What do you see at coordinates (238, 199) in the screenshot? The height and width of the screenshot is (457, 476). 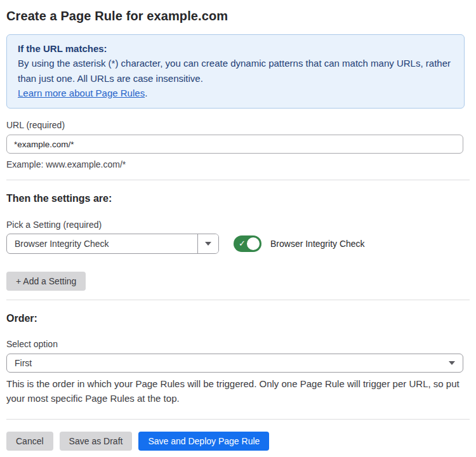 I see `settings-heading: Then the settings are:` at bounding box center [238, 199].